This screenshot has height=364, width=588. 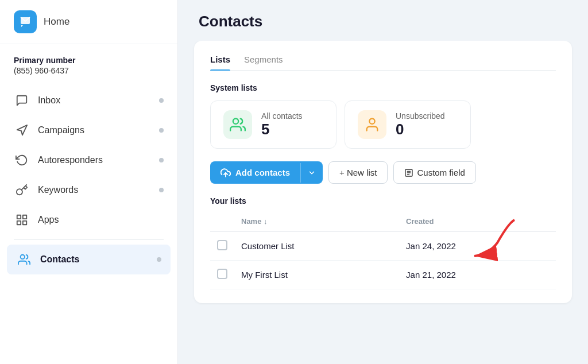 What do you see at coordinates (88, 22) in the screenshot?
I see `sidebar-header: Home` at bounding box center [88, 22].